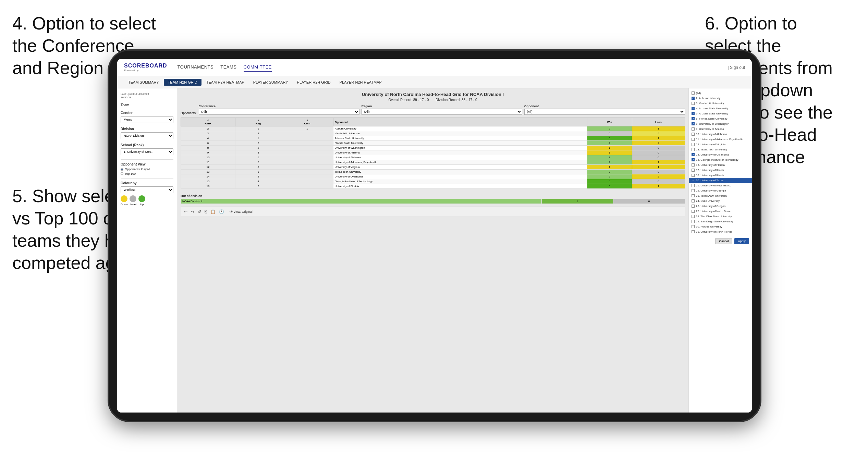  What do you see at coordinates (720, 175) in the screenshot?
I see `dropdown-item: 18. University of Illinois` at bounding box center [720, 175].